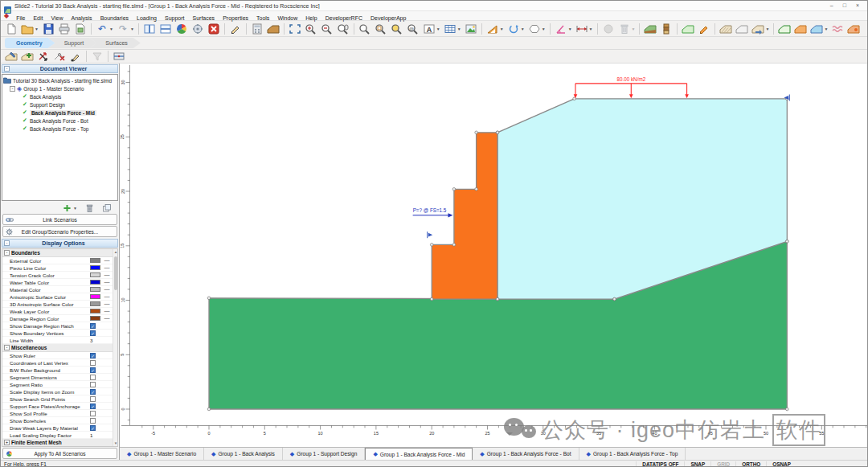 The image size is (868, 467). I want to click on tree-scenario-back-analysis-force-mid: ✓Back Analysis Force - Mid, so click(59, 113).